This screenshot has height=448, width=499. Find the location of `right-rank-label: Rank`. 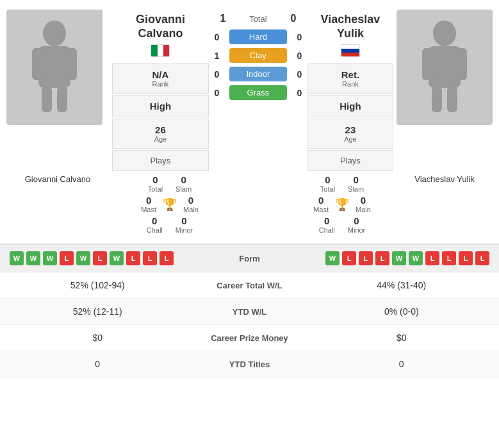

right-rank-label: Rank is located at coordinates (350, 84).